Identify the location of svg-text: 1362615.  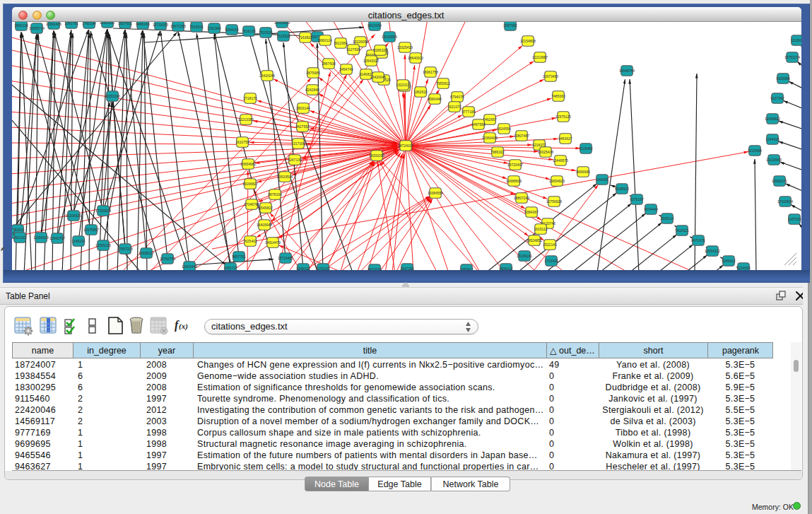
(420, 92).